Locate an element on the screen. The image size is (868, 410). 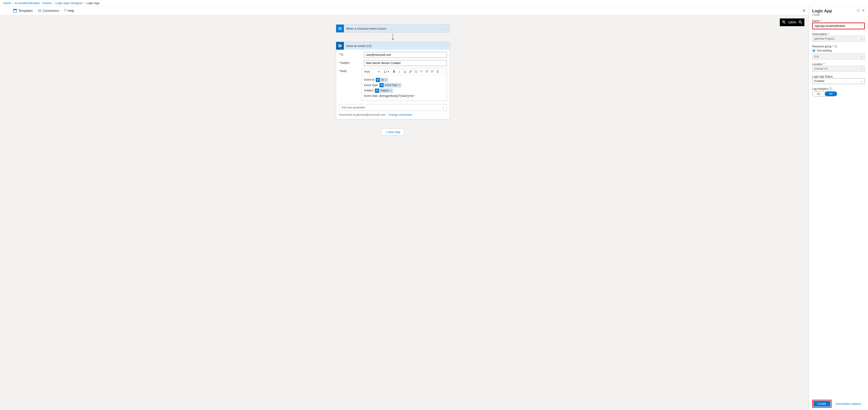
log-label: Log Analytics is located at coordinates (820, 89).